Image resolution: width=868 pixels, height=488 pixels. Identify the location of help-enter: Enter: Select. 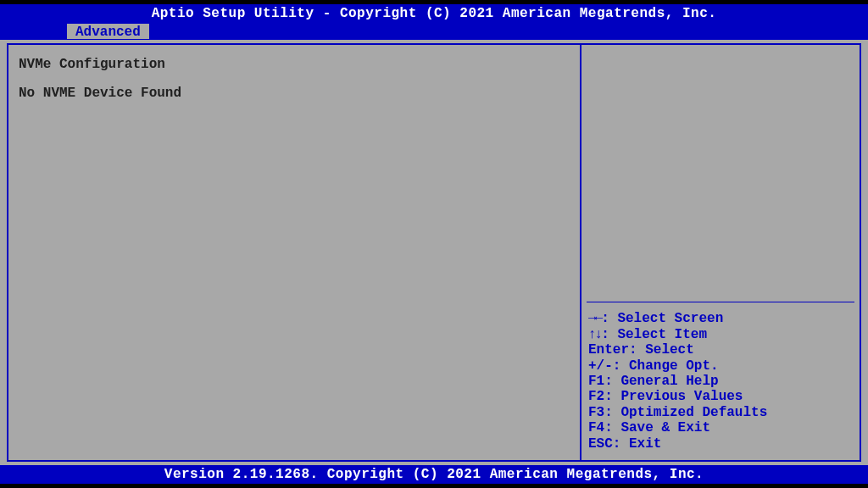
(721, 350).